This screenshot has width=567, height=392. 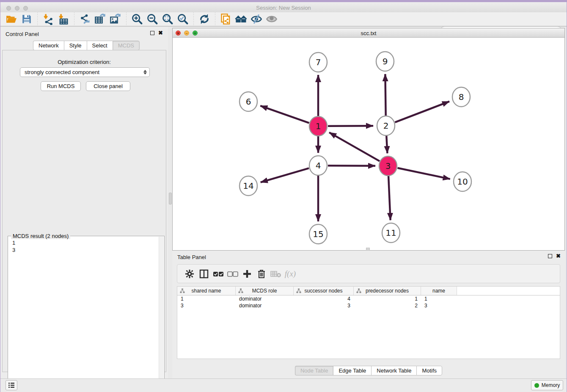 What do you see at coordinates (550, 256) in the screenshot?
I see `float-table-panel-icon` at bounding box center [550, 256].